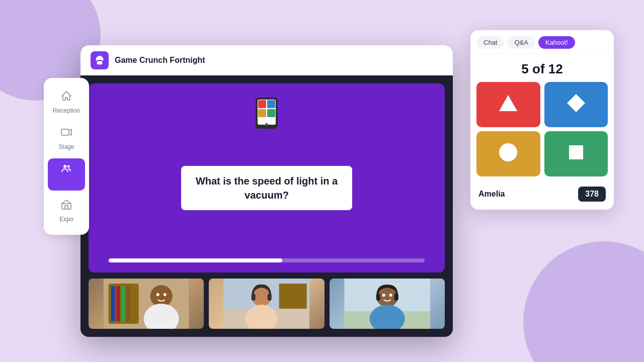 Image resolution: width=644 pixels, height=362 pixels. Describe the element at coordinates (66, 206) in the screenshot. I see `expo-icon` at that location.